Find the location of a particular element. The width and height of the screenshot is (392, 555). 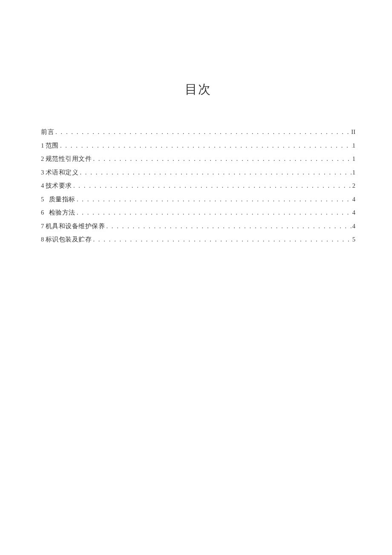

toc-entry-6: 6 检验方法 . . . . . . . . . . . . . . . . .… is located at coordinates (198, 212).